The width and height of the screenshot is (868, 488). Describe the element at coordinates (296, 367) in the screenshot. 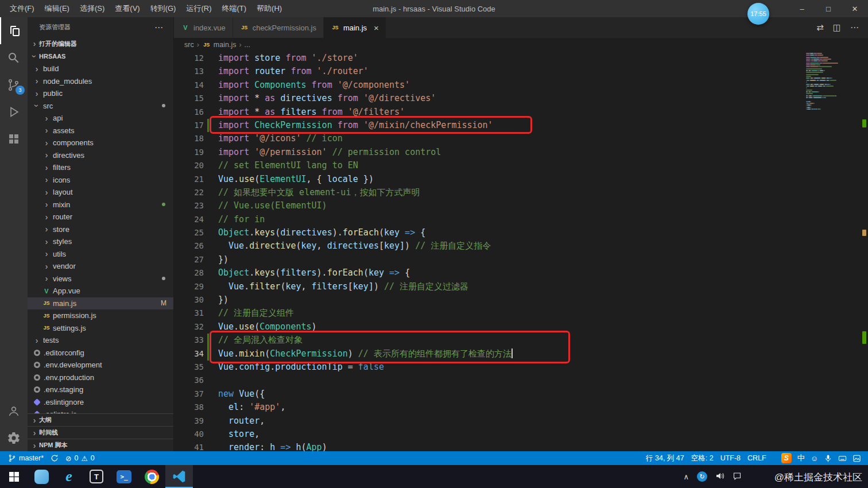

I see `code-text: Vue.config.productionTip = false` at that location.